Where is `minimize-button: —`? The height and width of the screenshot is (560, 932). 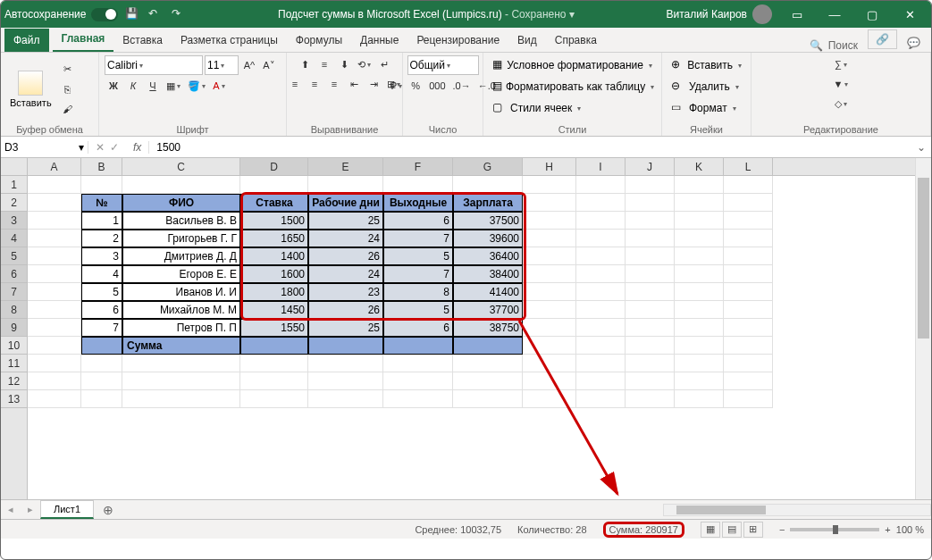 minimize-button: — is located at coordinates (835, 14).